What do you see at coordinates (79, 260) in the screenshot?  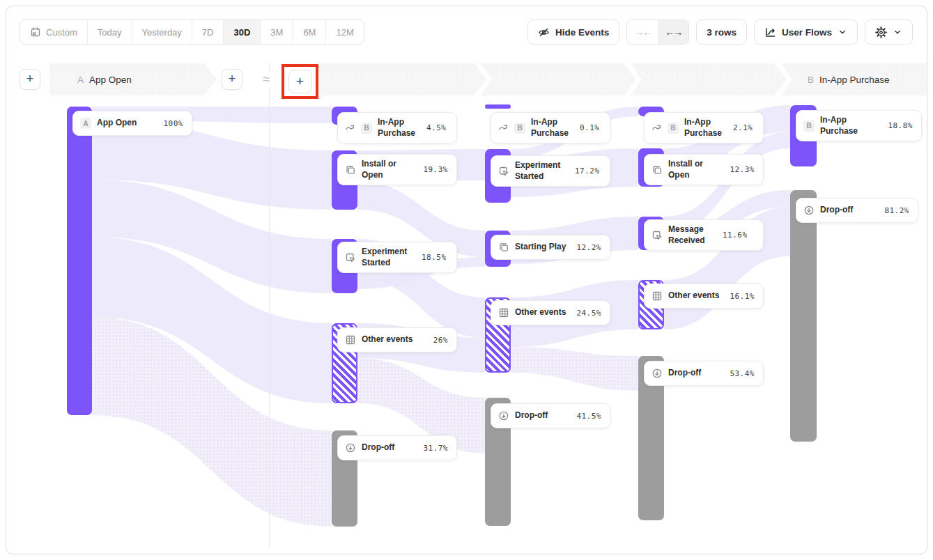 I see `flow-node-bar-app-open` at bounding box center [79, 260].